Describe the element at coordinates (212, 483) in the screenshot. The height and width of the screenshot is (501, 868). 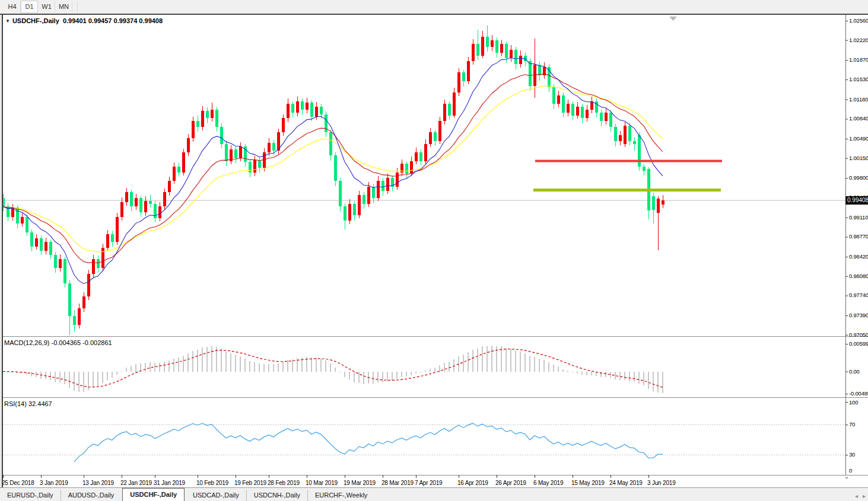
I see `time-axis-label: 10 Feb 2019` at that location.